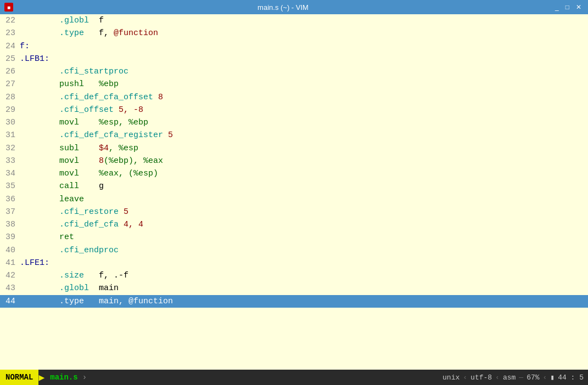 The width and height of the screenshot is (588, 385). Describe the element at coordinates (294, 84) in the screenshot. I see `code-line: 27 pushl %ebp` at that location.